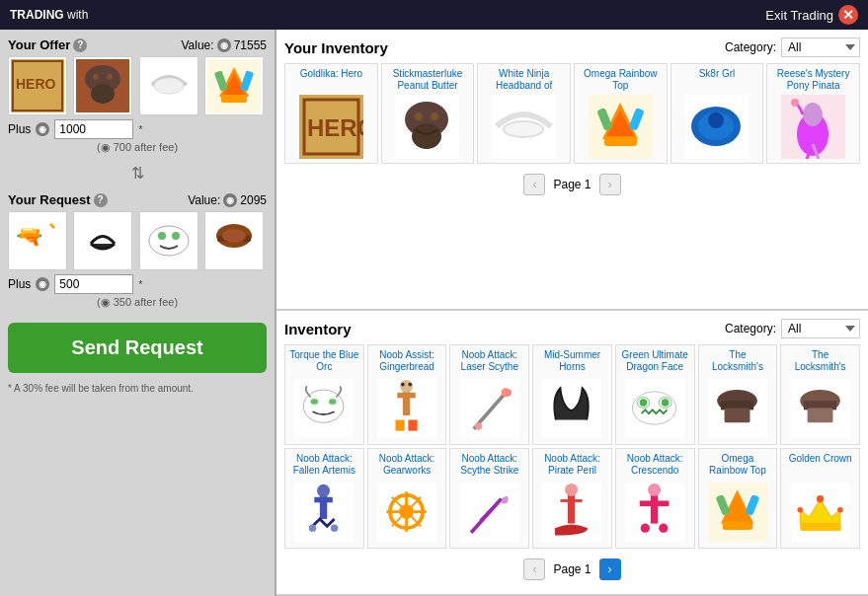  What do you see at coordinates (137, 251) in the screenshot?
I see `your-request-section: Your Request ? Value: ◉ 2095 🔫` at bounding box center [137, 251].